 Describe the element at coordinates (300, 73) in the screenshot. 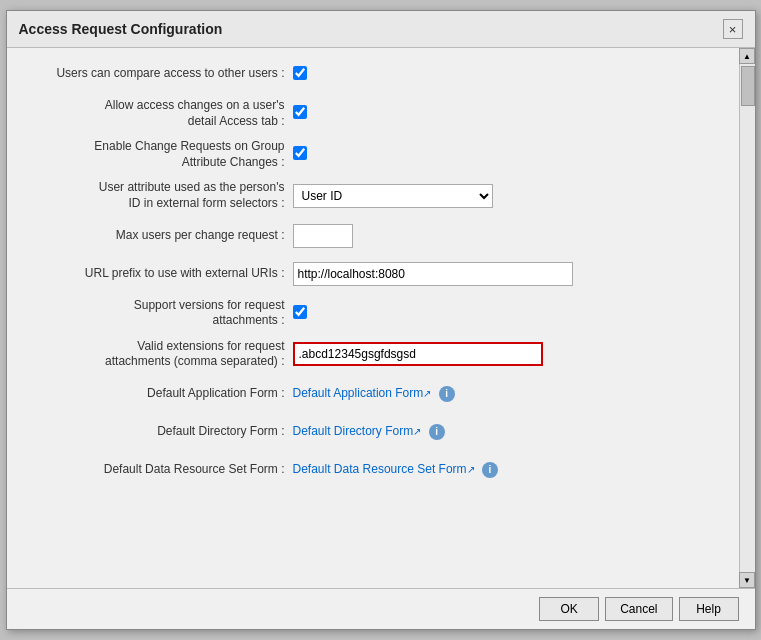

I see `checkbox-compare-access` at that location.